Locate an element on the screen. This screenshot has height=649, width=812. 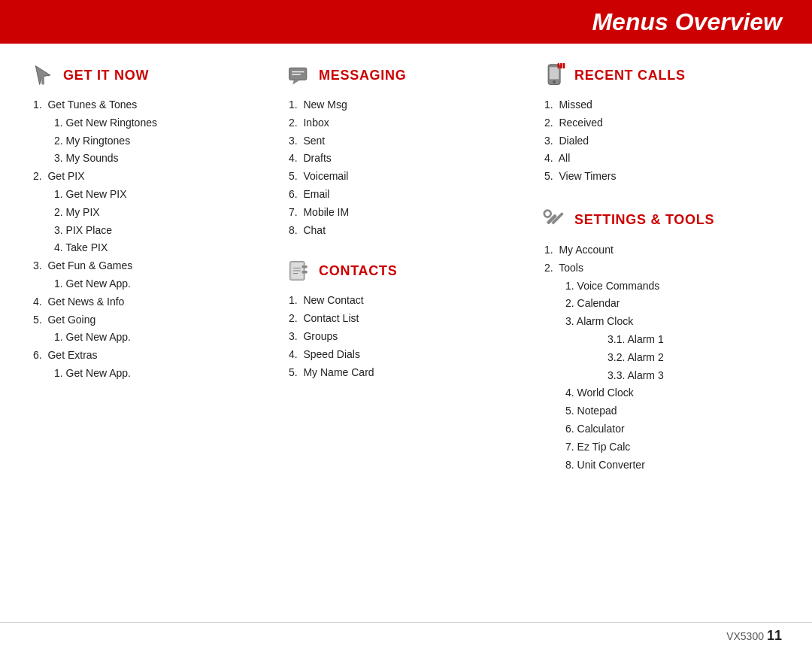
list-item: 3. Dialed is located at coordinates (663, 141).